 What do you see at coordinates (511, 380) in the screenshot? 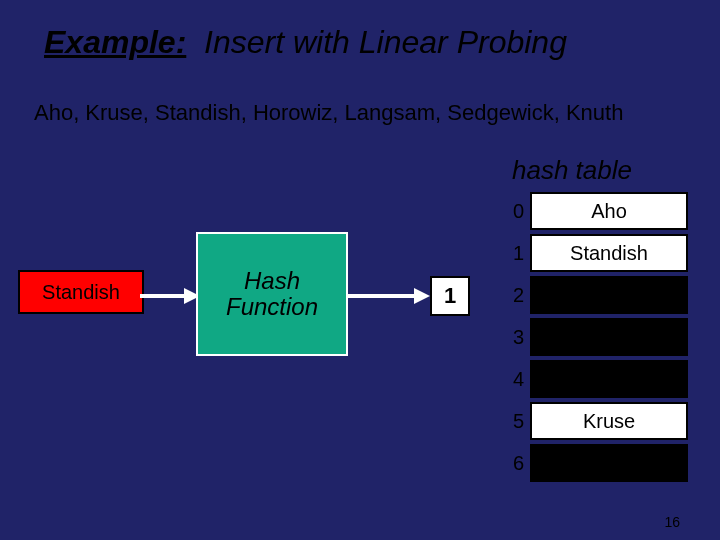
I see `row-index: 4` at bounding box center [511, 380].